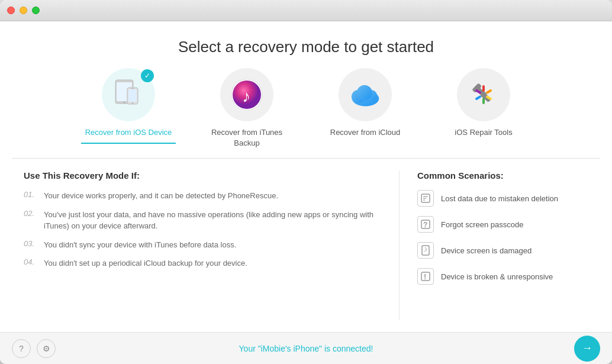 This screenshot has height=364, width=612. Describe the element at coordinates (497, 277) in the screenshot. I see `scenario-text-4: Device is broken & unresponsive` at that location.